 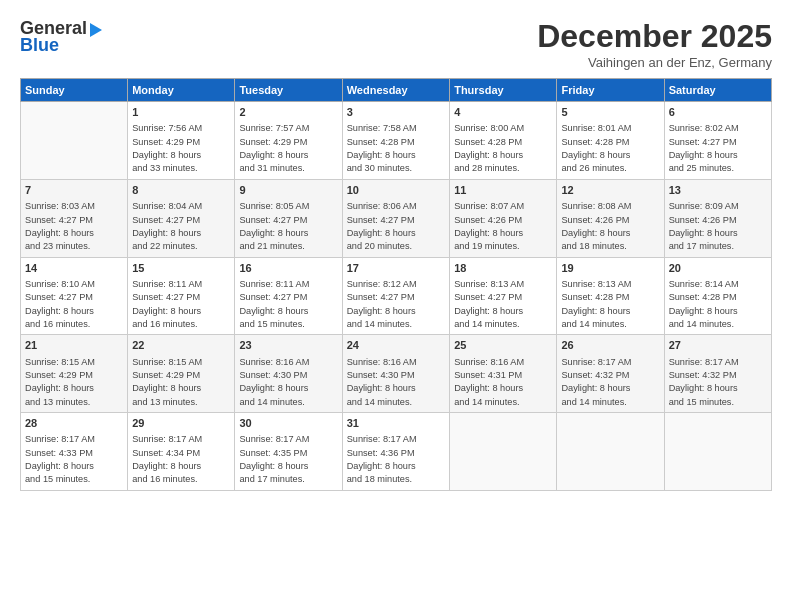 What do you see at coordinates (396, 218) in the screenshot?
I see `table-row: 10Sunrise: 8:06 AM Sunset: 4:27 PM Dayli…` at bounding box center [396, 218].